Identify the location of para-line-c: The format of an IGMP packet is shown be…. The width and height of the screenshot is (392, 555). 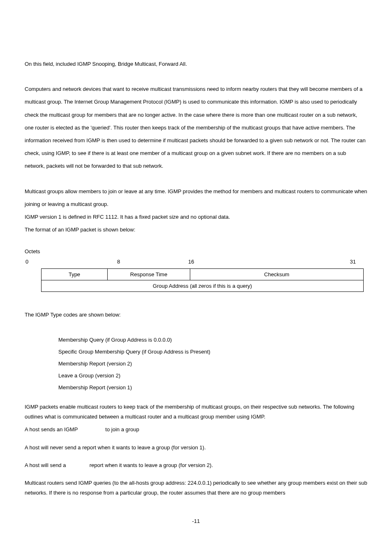
(80, 229).